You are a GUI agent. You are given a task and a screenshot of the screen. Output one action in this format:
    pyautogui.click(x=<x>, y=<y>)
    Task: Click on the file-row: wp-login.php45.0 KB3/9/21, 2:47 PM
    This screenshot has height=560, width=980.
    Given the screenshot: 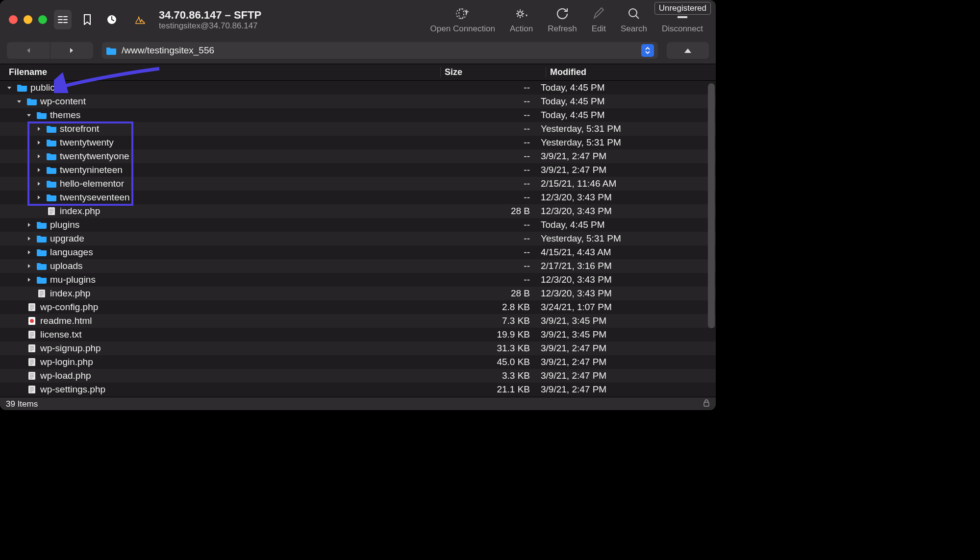 What is the action you would take?
    pyautogui.click(x=358, y=362)
    